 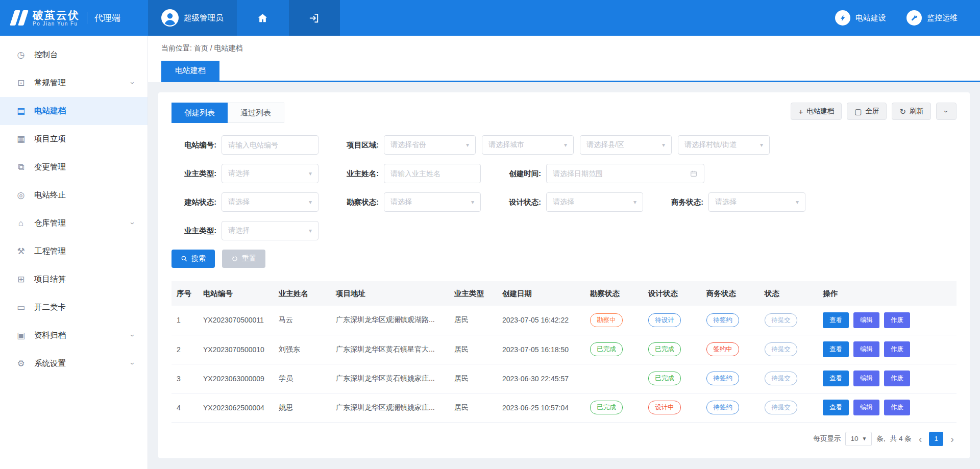 What do you see at coordinates (528, 145) in the screenshot?
I see `city-select: 请选择城市▾` at bounding box center [528, 145].